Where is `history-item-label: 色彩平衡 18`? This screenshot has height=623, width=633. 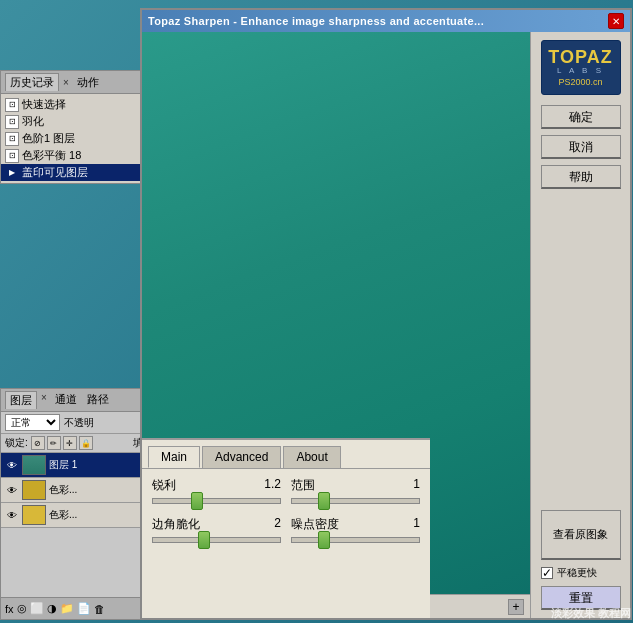 history-item-label: 色彩平衡 18 is located at coordinates (52, 156).